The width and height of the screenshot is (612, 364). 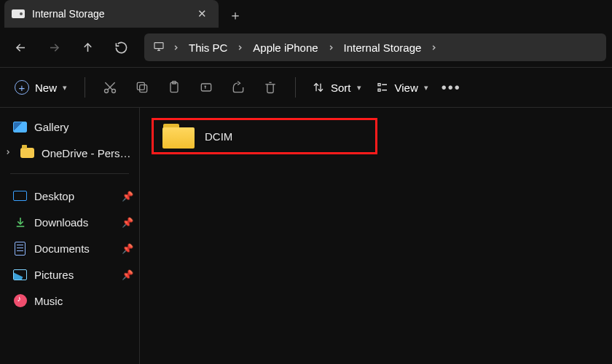 I want to click on sort-button: Sort ▾, so click(x=337, y=87).